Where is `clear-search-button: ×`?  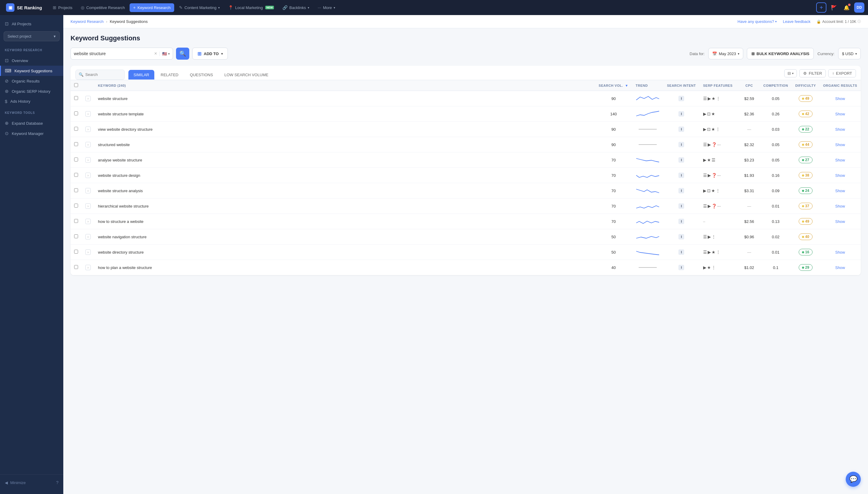
clear-search-button: × is located at coordinates (156, 54).